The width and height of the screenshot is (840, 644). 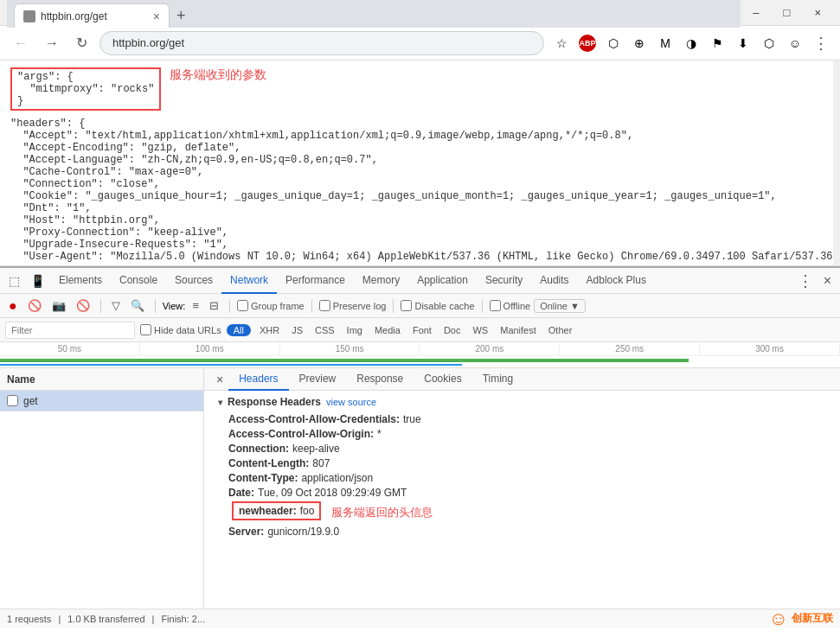 I want to click on new-tab-button: +, so click(x=182, y=16).